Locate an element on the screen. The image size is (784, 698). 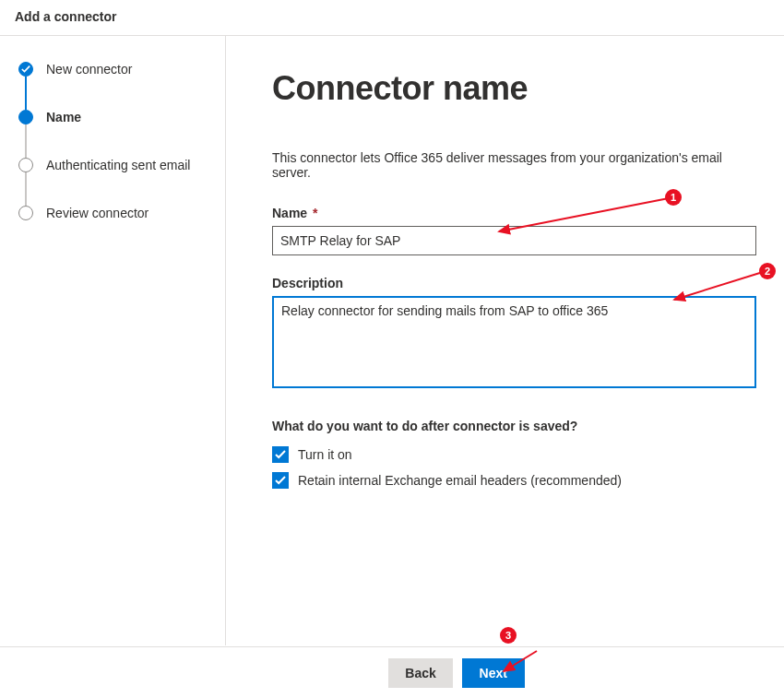
description-textarea: Relay connector for sending mails from S… is located at coordinates (515, 342).